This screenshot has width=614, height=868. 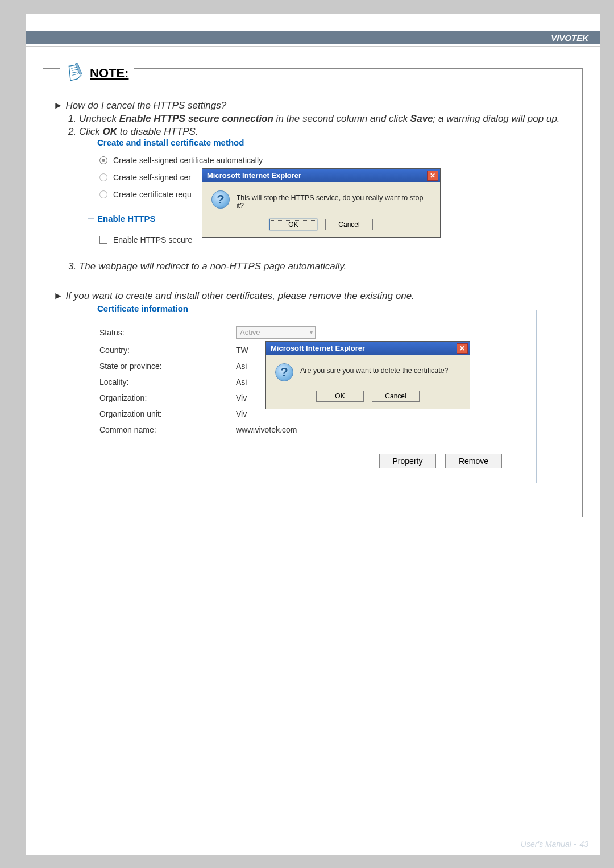 I want to click on locality-label: Locality:, so click(x=162, y=382).